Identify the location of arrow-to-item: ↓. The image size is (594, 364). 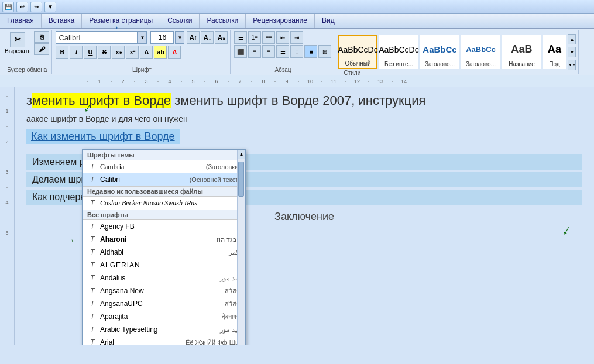
(567, 230).